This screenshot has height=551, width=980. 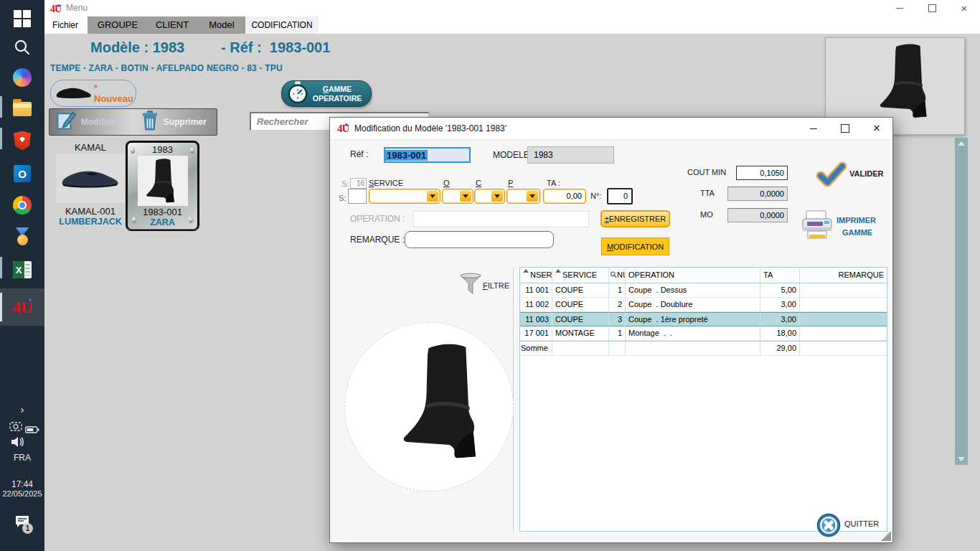 What do you see at coordinates (18, 443) in the screenshot?
I see `speaker-icon` at bounding box center [18, 443].